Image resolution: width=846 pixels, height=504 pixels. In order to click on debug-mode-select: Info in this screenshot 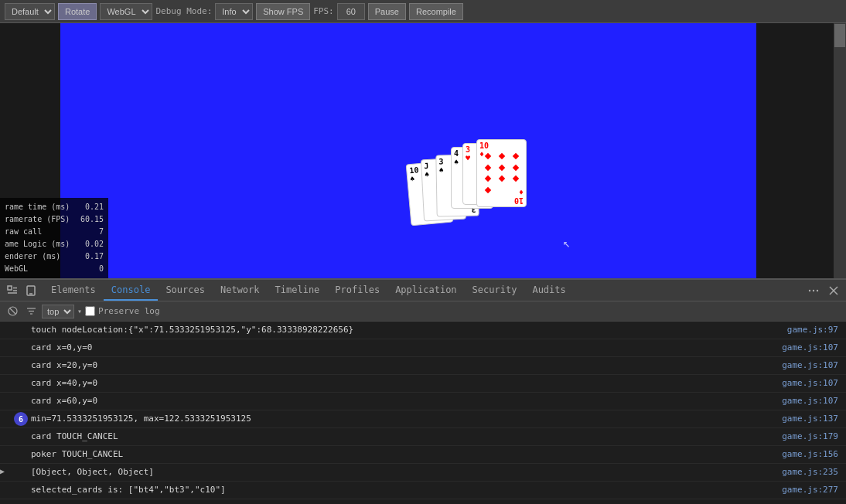, I will do `click(234, 12)`.